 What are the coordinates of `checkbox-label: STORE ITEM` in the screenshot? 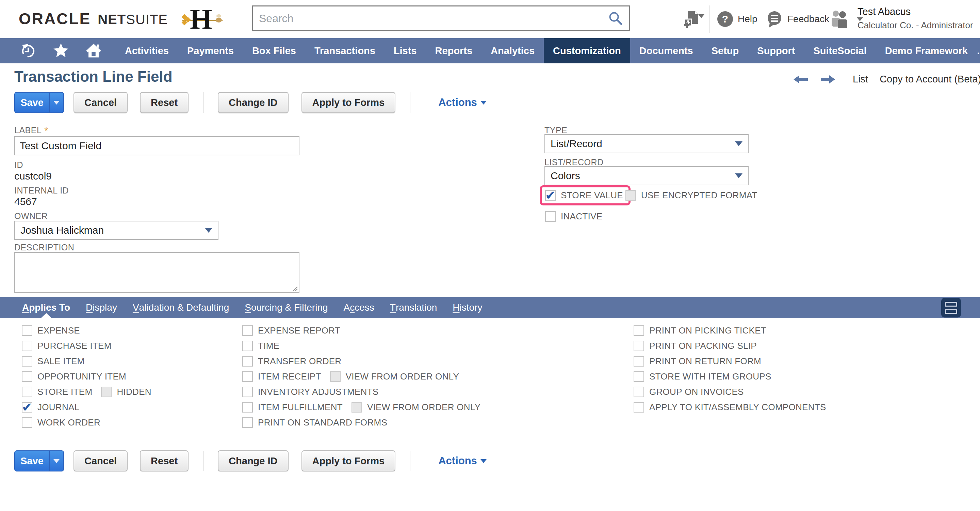 It's located at (65, 392).